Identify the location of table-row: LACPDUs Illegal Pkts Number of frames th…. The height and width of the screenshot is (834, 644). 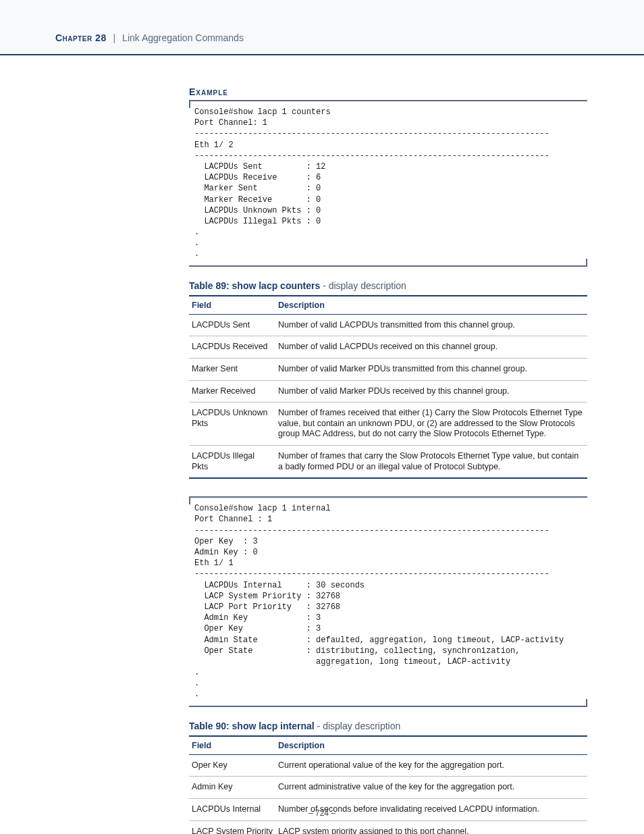
(388, 462).